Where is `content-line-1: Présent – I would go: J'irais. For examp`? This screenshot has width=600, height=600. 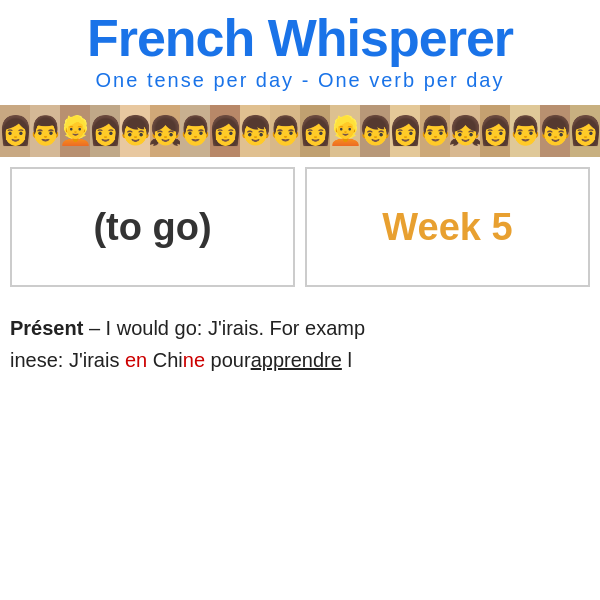 content-line-1: Présent – I would go: J'irais. For examp is located at coordinates (300, 328).